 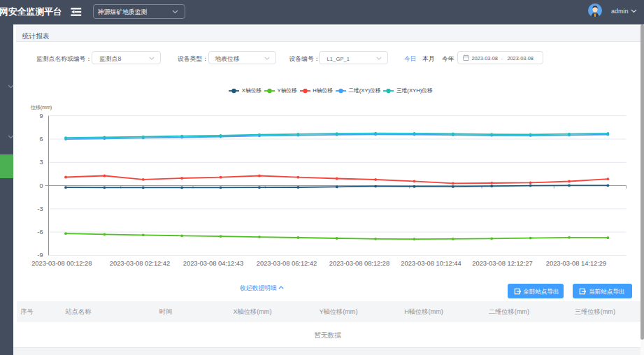 I want to click on svg-text: 9, so click(x=41, y=116).